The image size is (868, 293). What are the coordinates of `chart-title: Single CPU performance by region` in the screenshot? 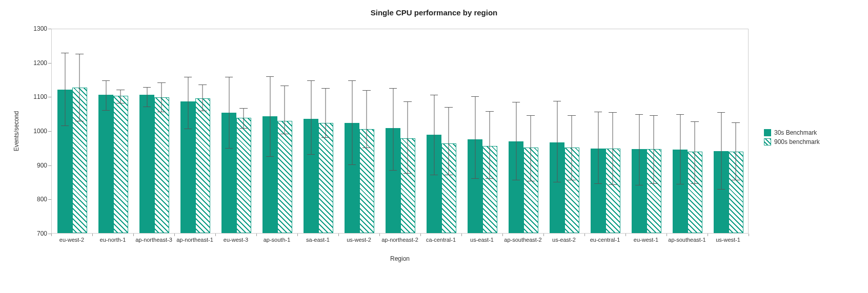 It's located at (434, 12).